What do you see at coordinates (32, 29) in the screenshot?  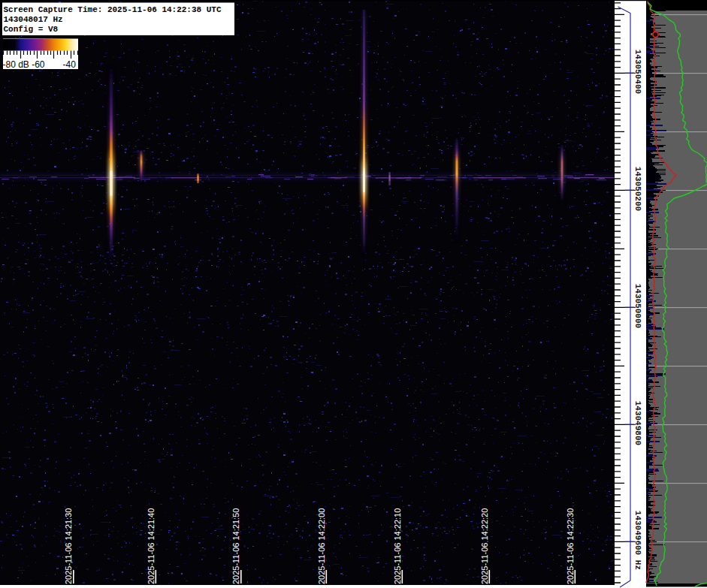 I see `svg-text: Config = V8` at bounding box center [32, 29].